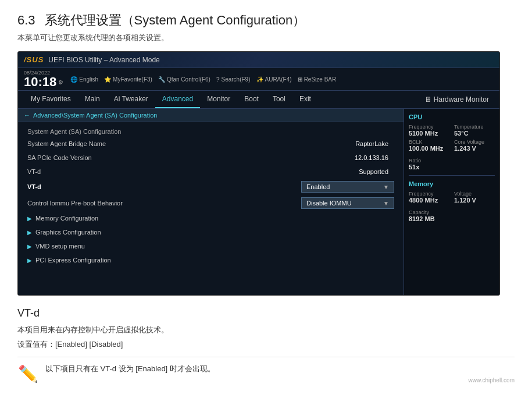 Image resolution: width=532 pixels, height=405 pixels. Describe the element at coordinates (348, 203) in the screenshot. I see `iommu-dropdown: Disable IOMMU ▼` at that location.